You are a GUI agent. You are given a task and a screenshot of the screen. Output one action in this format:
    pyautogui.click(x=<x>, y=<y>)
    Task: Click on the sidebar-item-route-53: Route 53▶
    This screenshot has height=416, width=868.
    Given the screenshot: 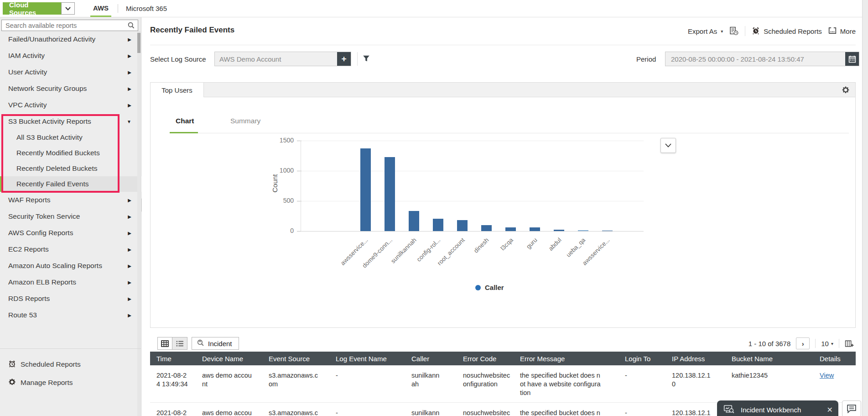 What is the action you would take?
    pyautogui.click(x=71, y=315)
    